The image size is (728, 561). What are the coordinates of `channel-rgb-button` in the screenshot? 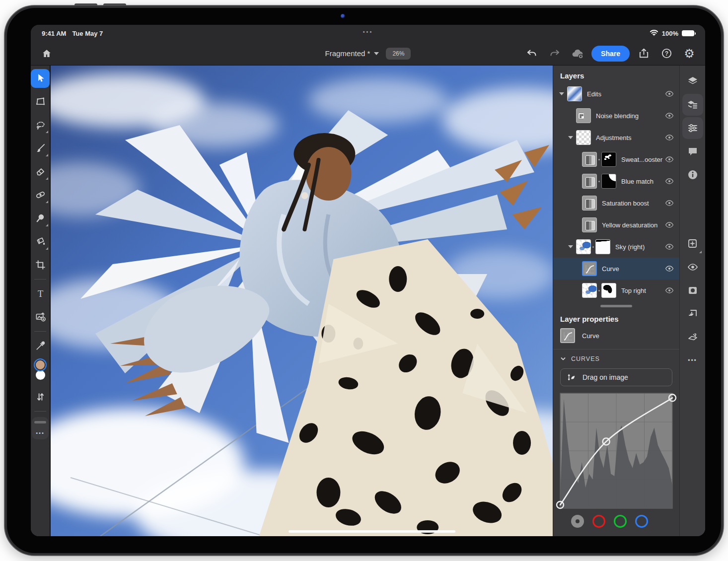 It's located at (578, 521).